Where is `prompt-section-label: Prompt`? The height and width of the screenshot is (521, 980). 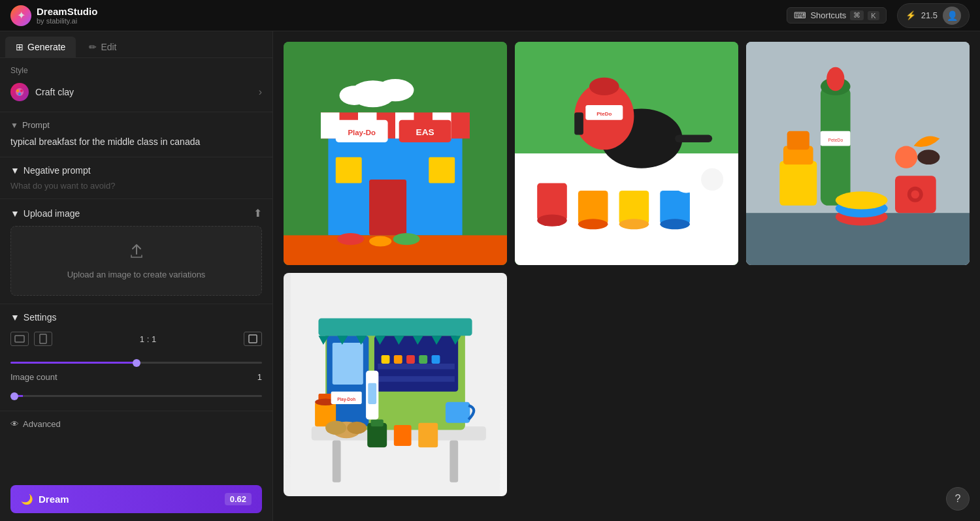
prompt-section-label: Prompt is located at coordinates (36, 125).